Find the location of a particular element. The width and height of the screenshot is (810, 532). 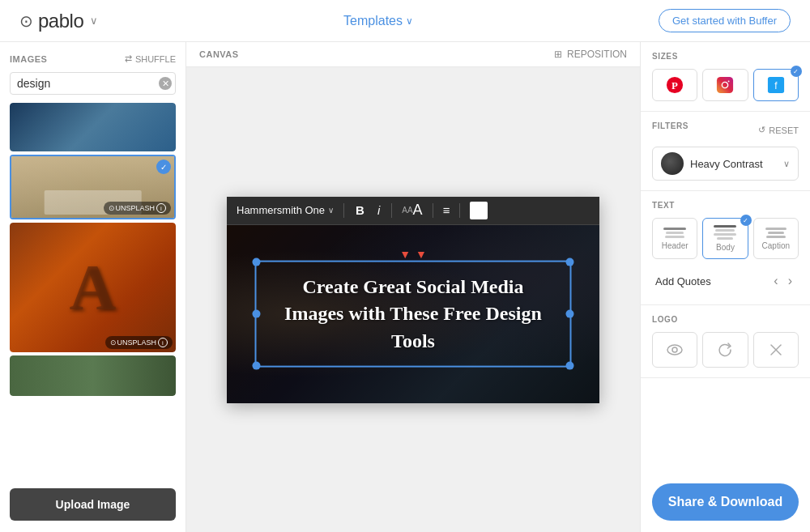

reset-icon: ↺ is located at coordinates (761, 130).